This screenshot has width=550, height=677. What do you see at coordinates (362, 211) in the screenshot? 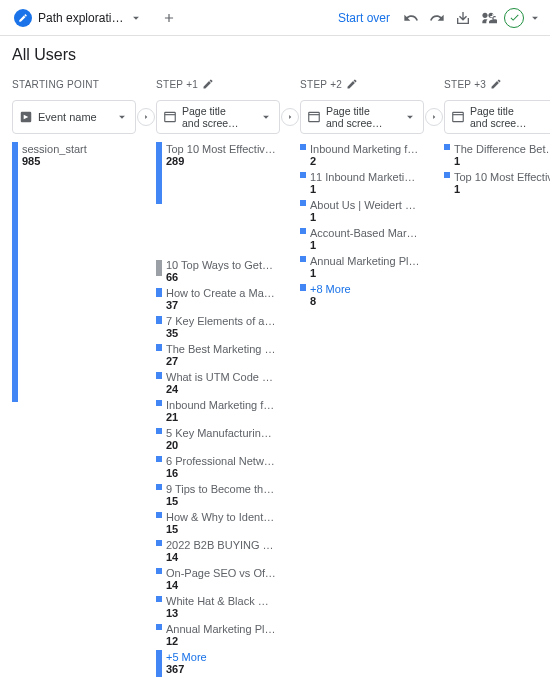
I see `path-node: About Us | Weidert Gro…1` at bounding box center [362, 211].